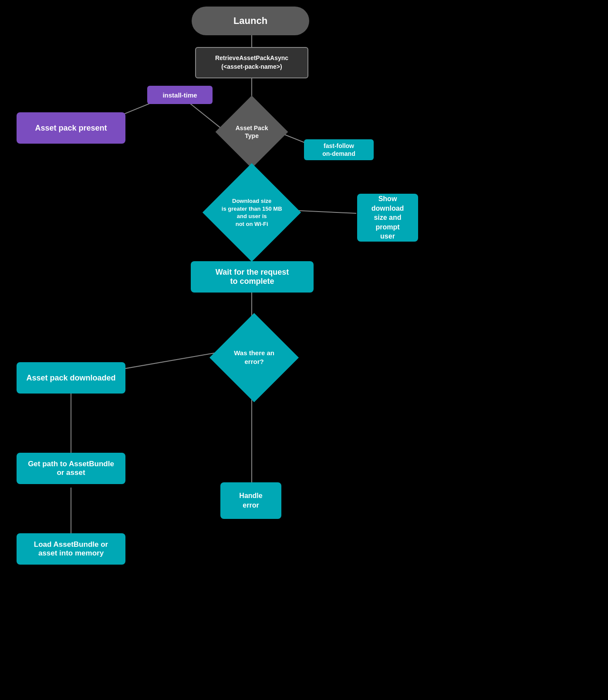 The height and width of the screenshot is (700, 608). What do you see at coordinates (71, 378) in the screenshot?
I see `asset-pack-downloaded-node: Asset pack downloaded` at bounding box center [71, 378].